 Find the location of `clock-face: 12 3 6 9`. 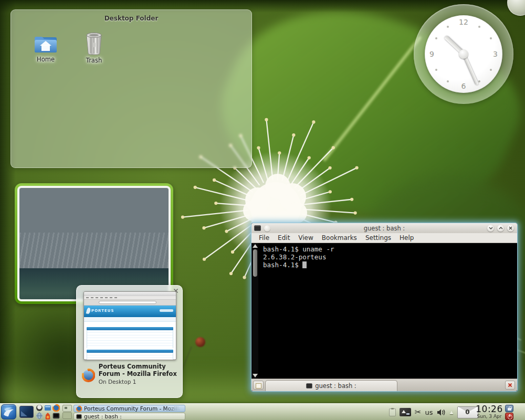

clock-face: 12 3 6 9 is located at coordinates (464, 54).